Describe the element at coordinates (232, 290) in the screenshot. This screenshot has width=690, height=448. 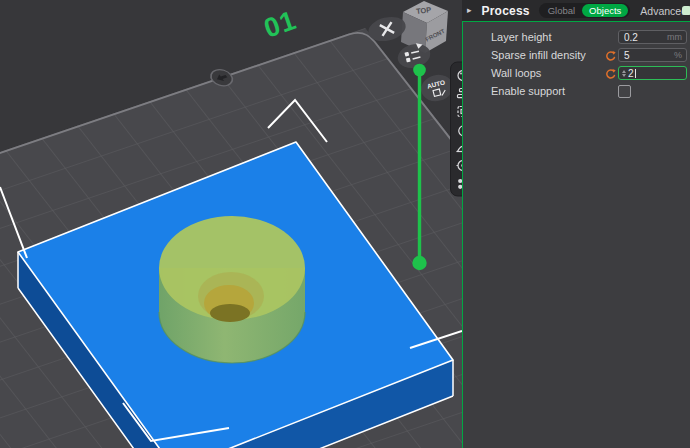
I see `object-green-cylinder` at that location.